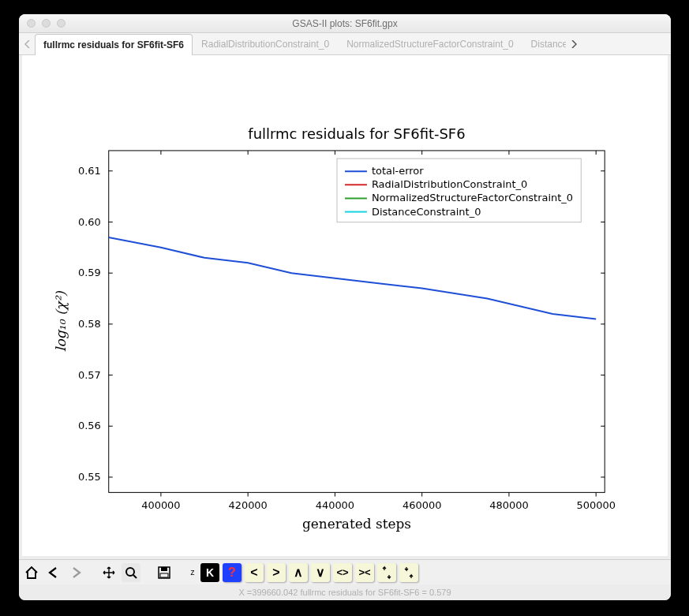 The height and width of the screenshot is (616, 689). I want to click on svg-text: 0.55, so click(90, 476).